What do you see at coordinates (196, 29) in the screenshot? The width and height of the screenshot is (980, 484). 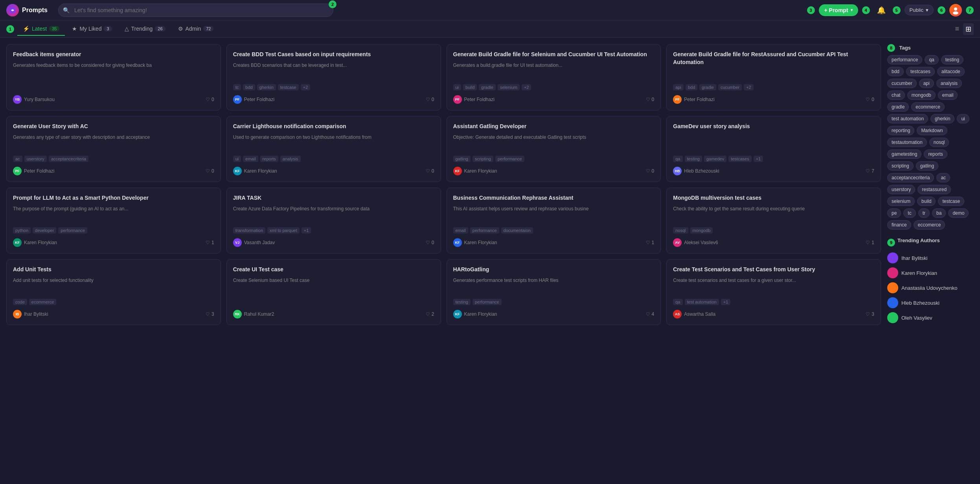 I see `tab-admin: ⚙ Admin 72` at bounding box center [196, 29].